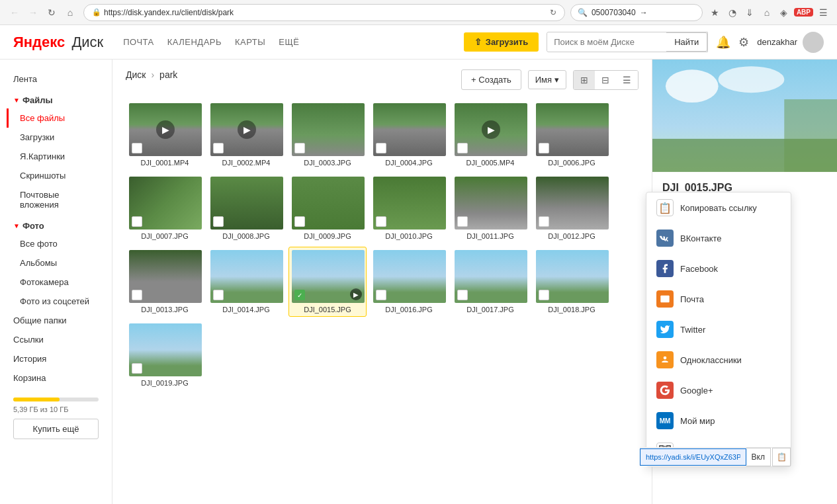 The height and width of the screenshot is (504, 837). What do you see at coordinates (56, 99) in the screenshot?
I see `sidebar-section-files: ▼ Файлы` at bounding box center [56, 99].